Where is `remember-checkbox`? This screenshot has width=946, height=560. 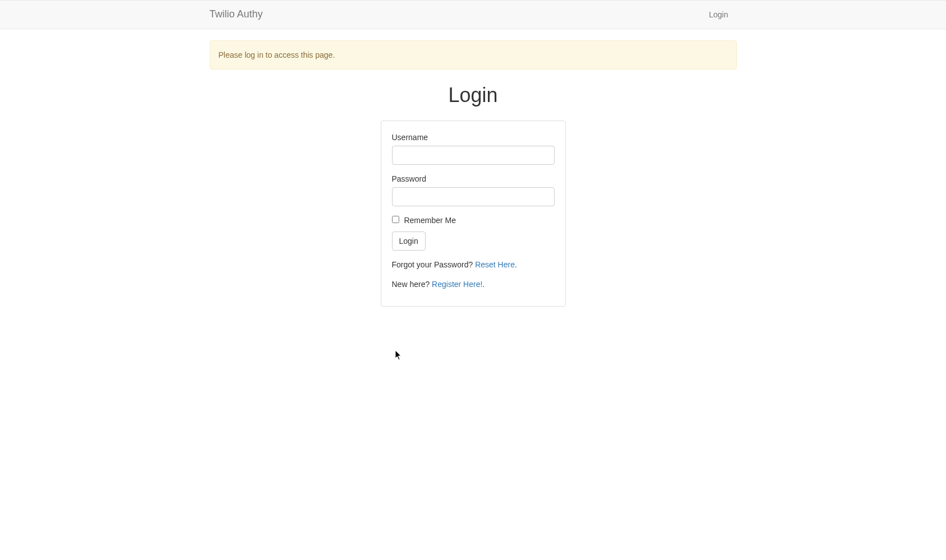 remember-checkbox is located at coordinates (396, 220).